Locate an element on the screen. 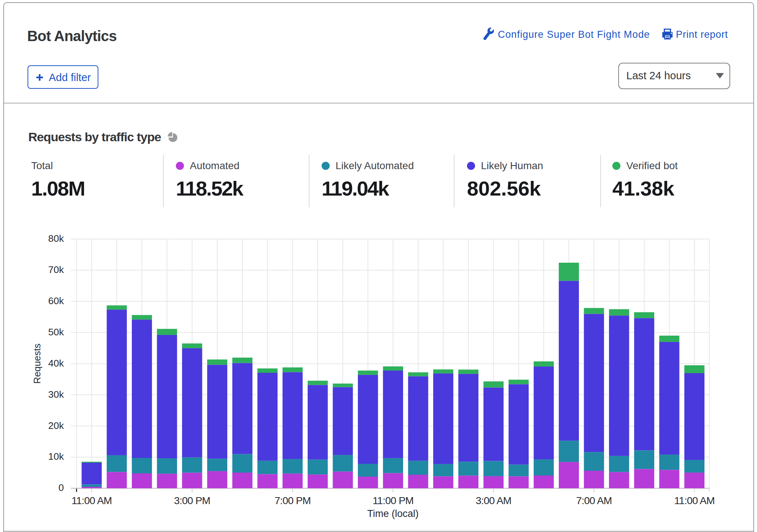  svg-text: 70k is located at coordinates (56, 270).